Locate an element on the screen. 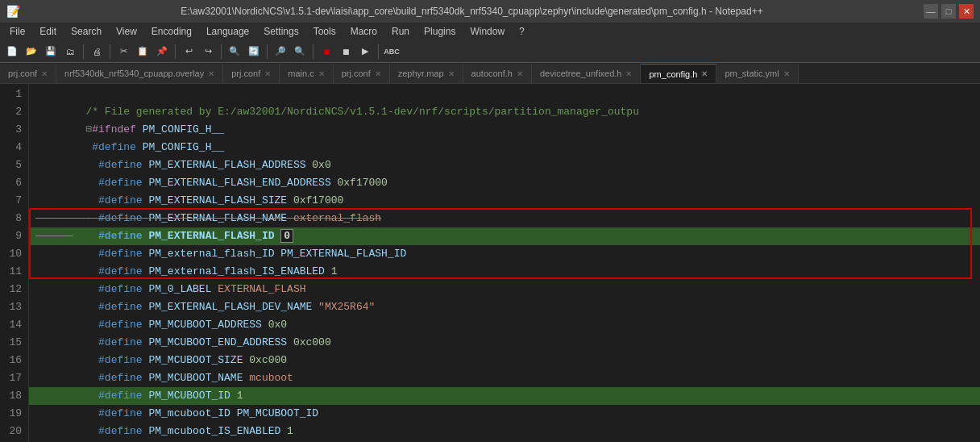  macro-ident: PM_EXTERNAL_FLASH_END_ADDRESS is located at coordinates (239, 182).